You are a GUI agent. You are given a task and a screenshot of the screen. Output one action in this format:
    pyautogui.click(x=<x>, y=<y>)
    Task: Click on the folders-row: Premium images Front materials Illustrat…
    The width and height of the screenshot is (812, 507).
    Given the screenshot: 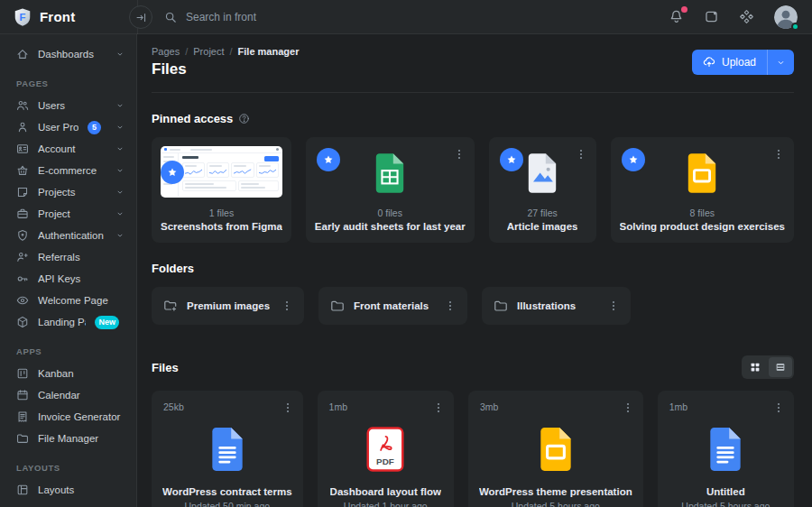 What is the action you would take?
    pyautogui.click(x=473, y=306)
    